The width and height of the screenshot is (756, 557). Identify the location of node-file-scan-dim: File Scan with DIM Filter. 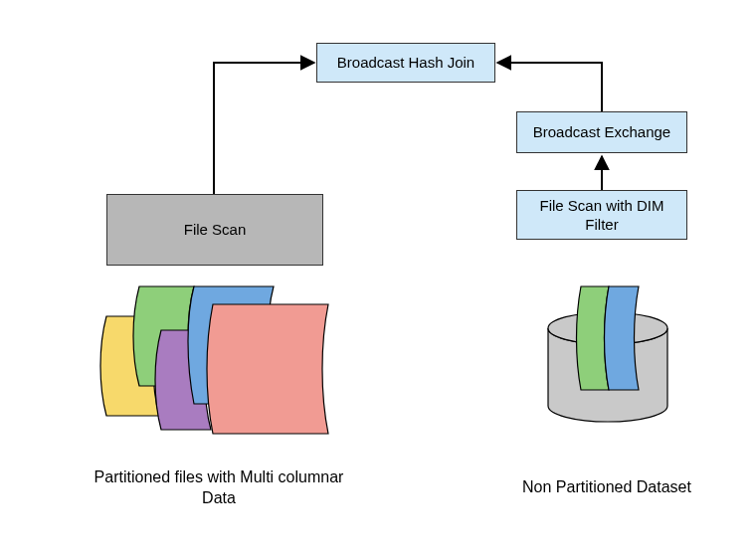
(602, 215).